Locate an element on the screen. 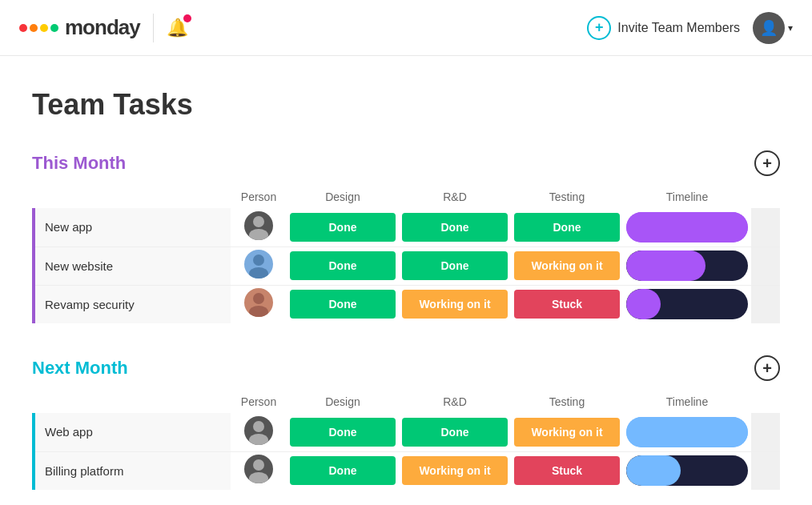  task-name-cell: Web app is located at coordinates (132, 432).